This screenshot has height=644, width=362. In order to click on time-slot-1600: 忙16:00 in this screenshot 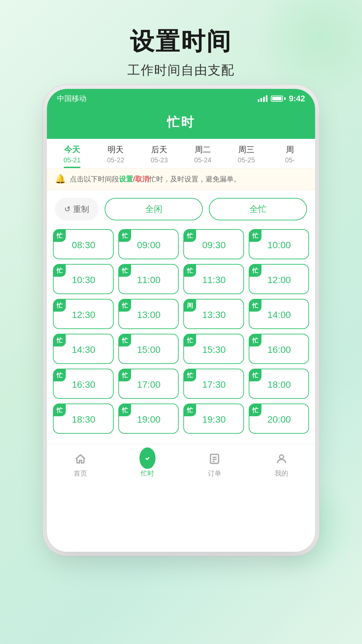, I will do `click(279, 349)`.